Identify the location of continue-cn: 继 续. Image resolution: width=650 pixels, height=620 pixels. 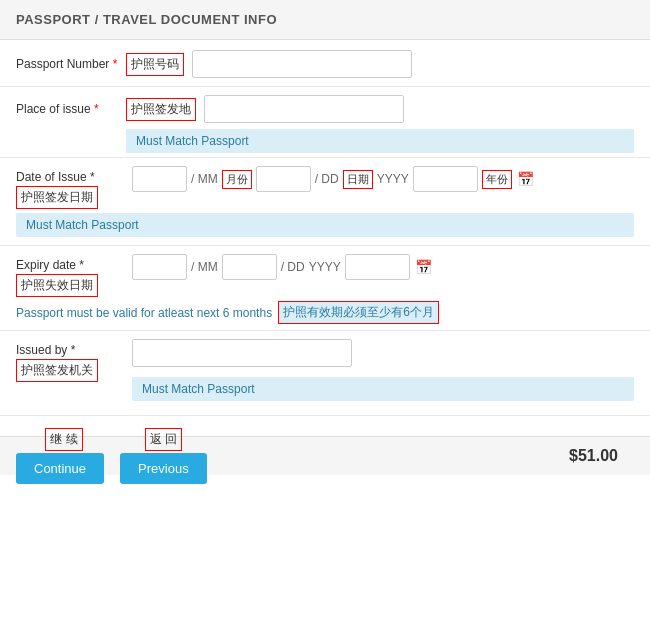
(64, 440).